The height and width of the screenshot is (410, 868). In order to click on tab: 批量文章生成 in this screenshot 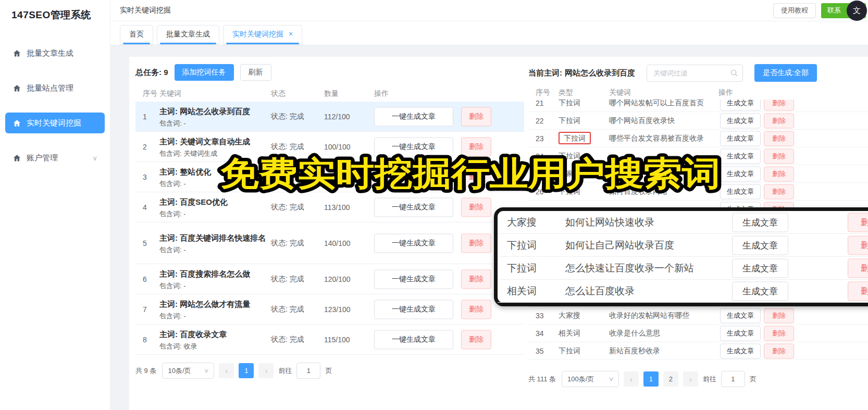, I will do `click(188, 35)`.